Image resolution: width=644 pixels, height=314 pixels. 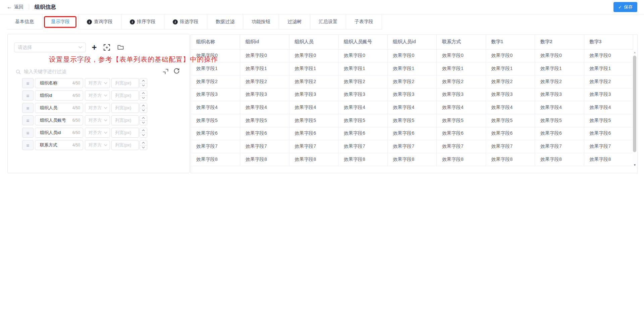 What do you see at coordinates (364, 22) in the screenshot?
I see `tab-子表字段: 子表字段` at bounding box center [364, 22].